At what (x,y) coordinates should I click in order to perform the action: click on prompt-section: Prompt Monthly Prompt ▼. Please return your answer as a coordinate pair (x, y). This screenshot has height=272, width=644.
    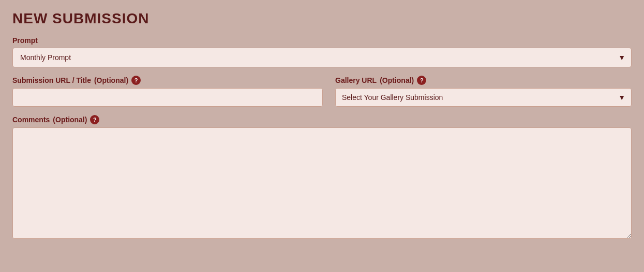
    Looking at the image, I should click on (322, 52).